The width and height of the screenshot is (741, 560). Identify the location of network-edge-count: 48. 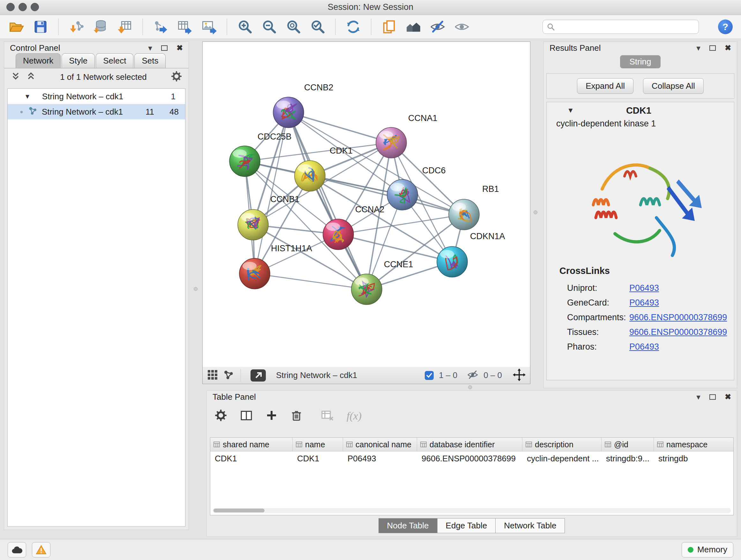
(174, 112).